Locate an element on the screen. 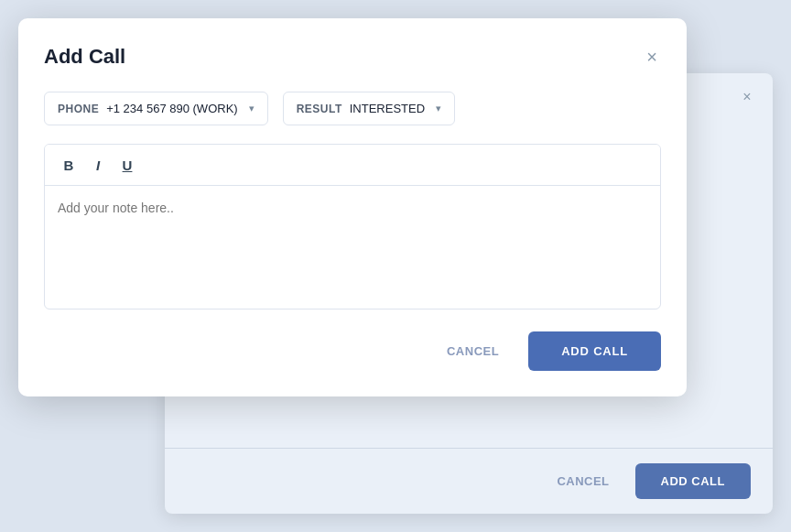  result-label: RESULT is located at coordinates (320, 109).